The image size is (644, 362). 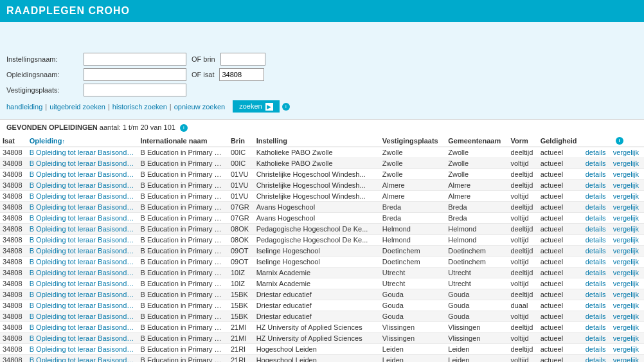 What do you see at coordinates (135, 59) in the screenshot?
I see `instellingsnaam-input` at bounding box center [135, 59].